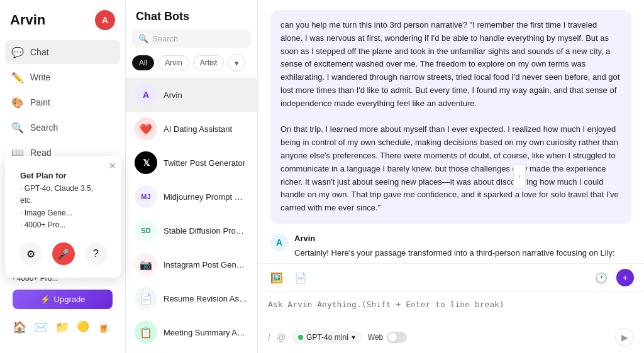 The height and width of the screenshot is (353, 644). What do you see at coordinates (63, 52) in the screenshot?
I see `sidebar-item-chat: 💬 Chat` at bounding box center [63, 52].